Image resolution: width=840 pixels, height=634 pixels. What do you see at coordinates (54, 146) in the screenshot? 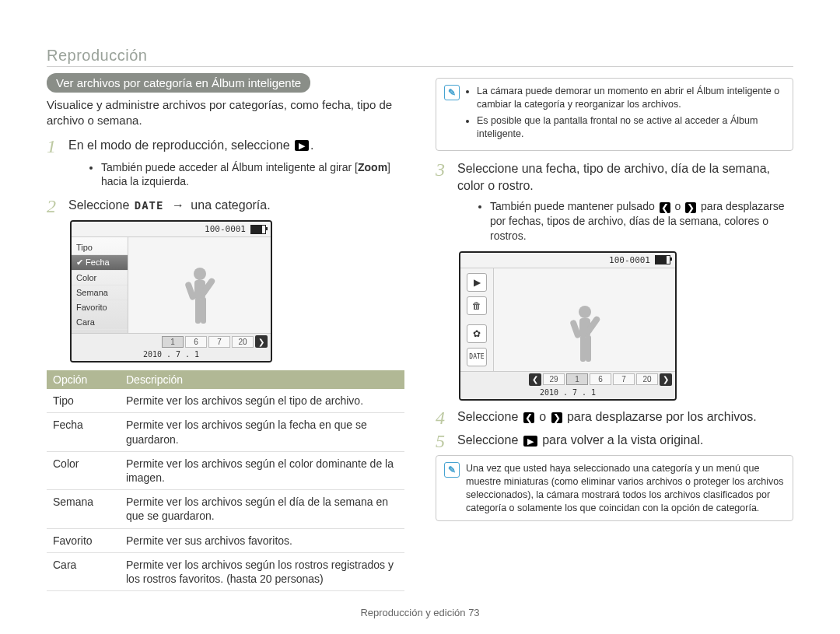
I see `step-number: 1` at bounding box center [54, 146].